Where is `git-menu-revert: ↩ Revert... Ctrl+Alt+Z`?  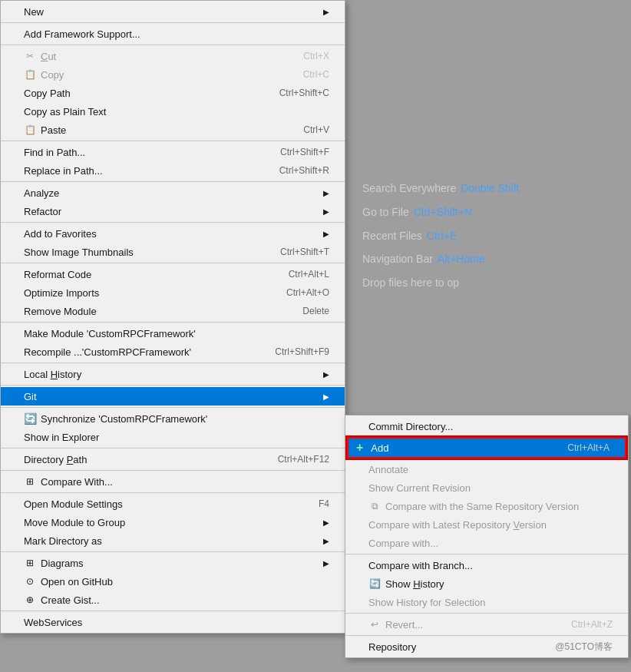
git-menu-revert: ↩ Revert... Ctrl+Alt+Z is located at coordinates (487, 624).